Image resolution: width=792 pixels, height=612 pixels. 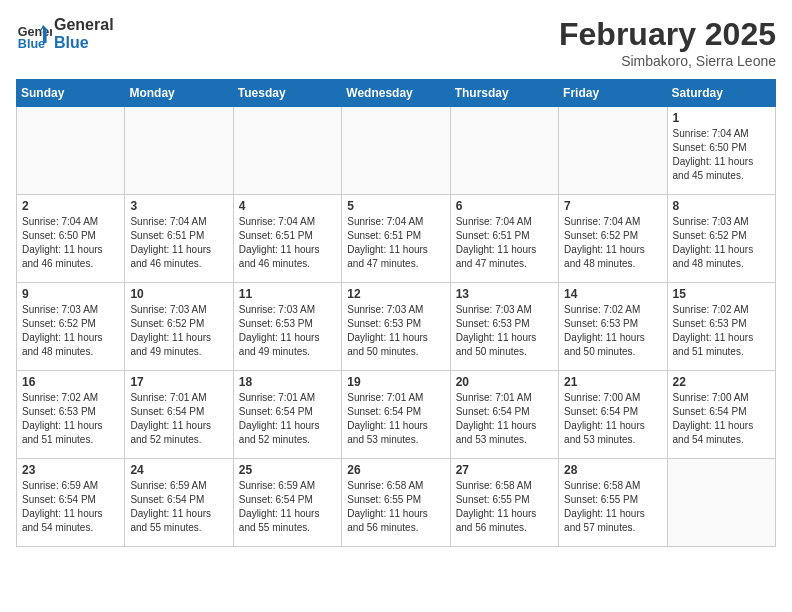 What do you see at coordinates (70, 382) in the screenshot?
I see `day-number: 16` at bounding box center [70, 382].